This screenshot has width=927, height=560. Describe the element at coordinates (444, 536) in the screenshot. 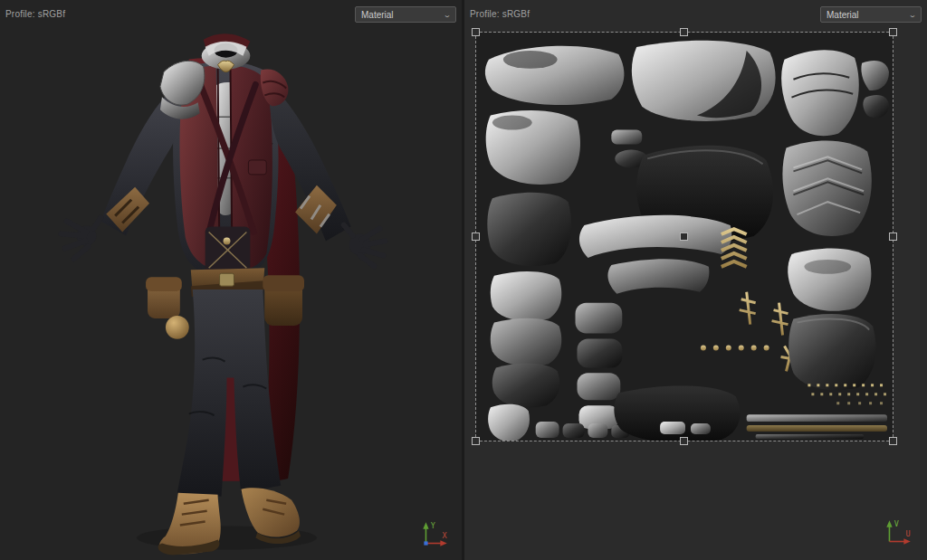

I see `axis-label-x: X` at that location.